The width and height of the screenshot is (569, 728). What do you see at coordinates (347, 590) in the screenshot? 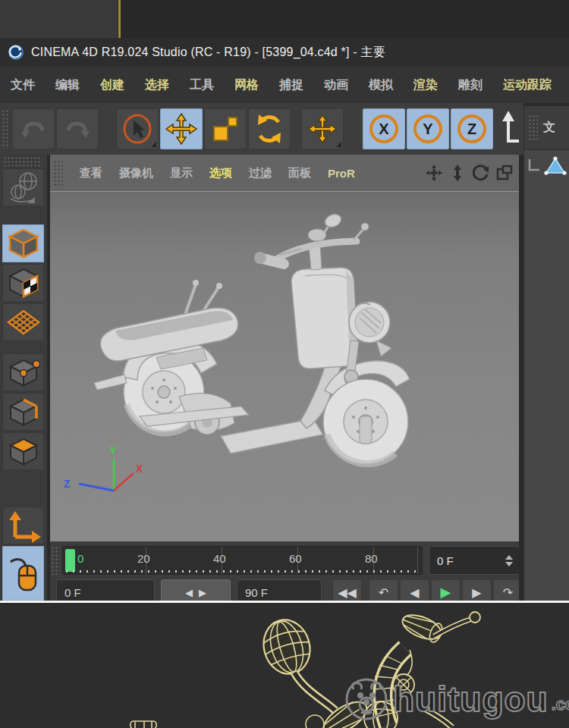
I see `goto-start-group: ◀◀` at bounding box center [347, 590].